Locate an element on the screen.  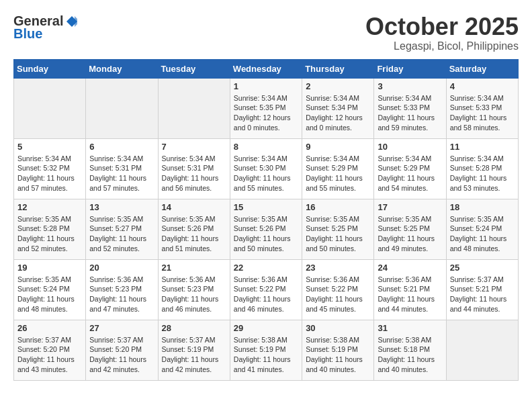
month-title: October 2025 is located at coordinates (442, 27).